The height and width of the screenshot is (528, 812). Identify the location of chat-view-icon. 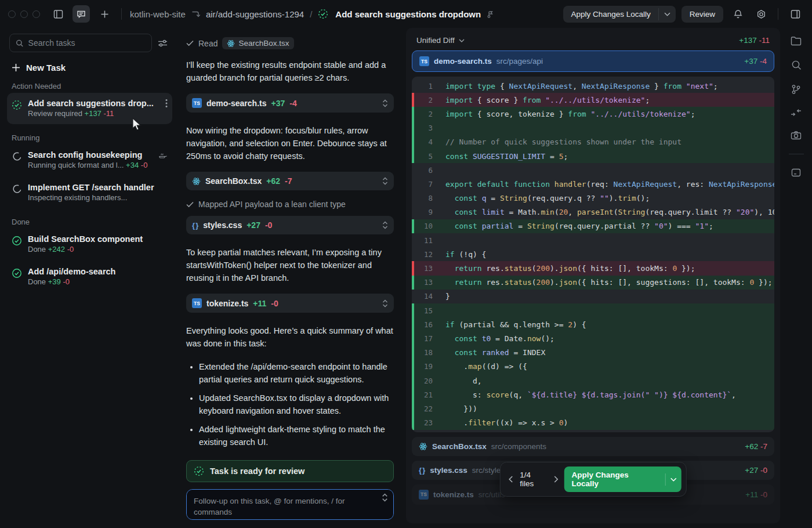
(81, 14).